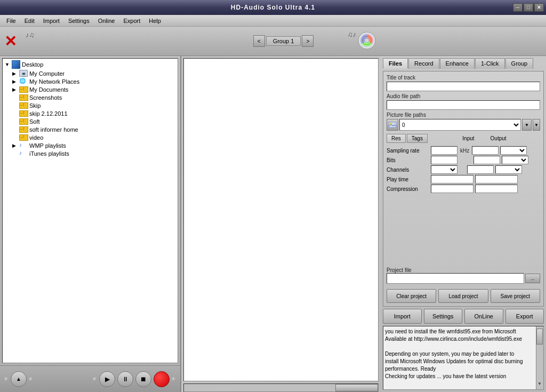 Image resolution: width=546 pixels, height=392 pixels. Describe the element at coordinates (23, 154) in the screenshot. I see `itunes-playlist-icon: ♪` at that location.